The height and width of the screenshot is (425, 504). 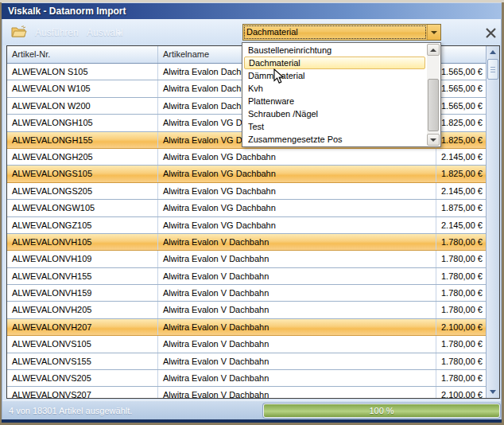 What do you see at coordinates (461, 392) in the screenshot?
I see `price-cell: 2.100,00 €` at bounding box center [461, 392].